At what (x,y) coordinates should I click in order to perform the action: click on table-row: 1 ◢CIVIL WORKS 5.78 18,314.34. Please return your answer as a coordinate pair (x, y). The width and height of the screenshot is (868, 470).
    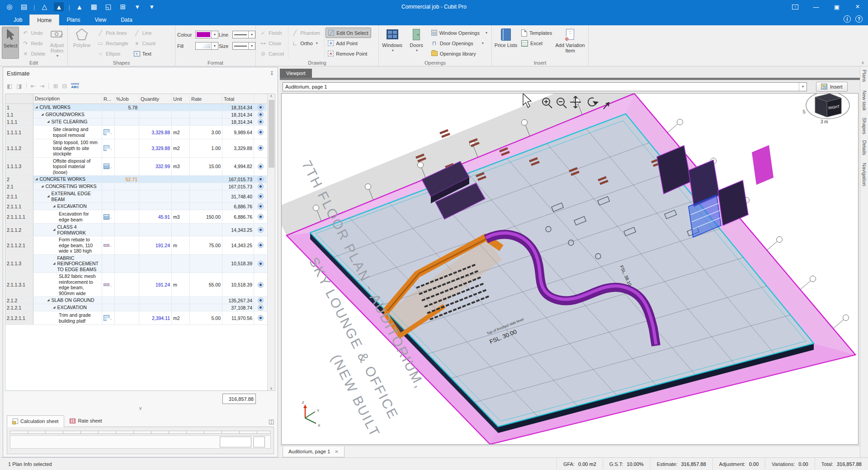
    Looking at the image, I should click on (140, 108).